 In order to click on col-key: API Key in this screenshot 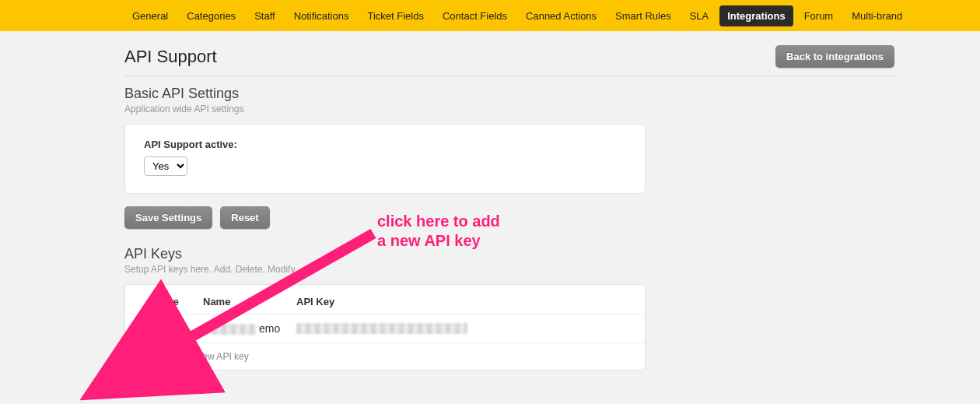, I will do `click(459, 302)`.